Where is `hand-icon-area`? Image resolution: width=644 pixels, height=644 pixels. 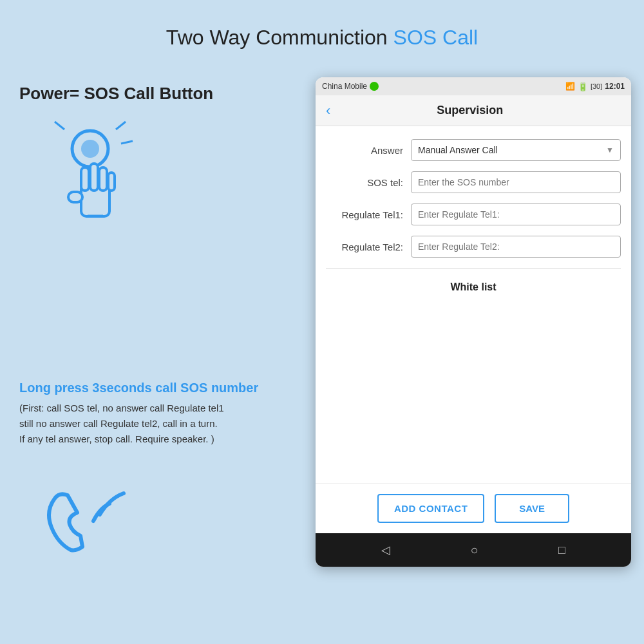
hand-icon-area is located at coordinates (90, 175).